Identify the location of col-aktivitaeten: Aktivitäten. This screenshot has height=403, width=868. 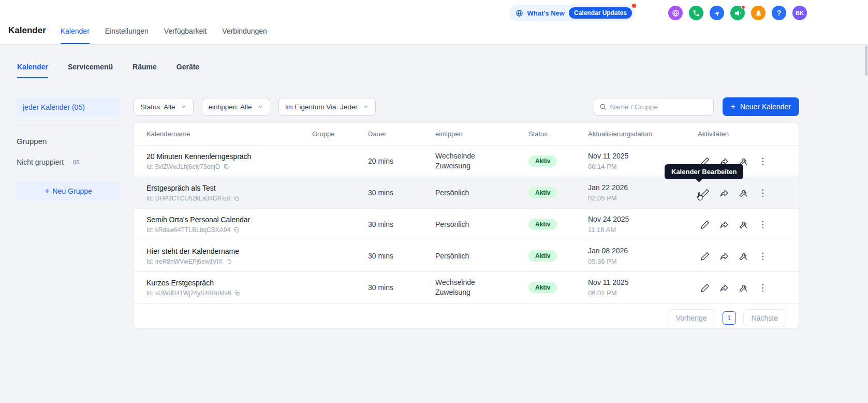
(742, 134).